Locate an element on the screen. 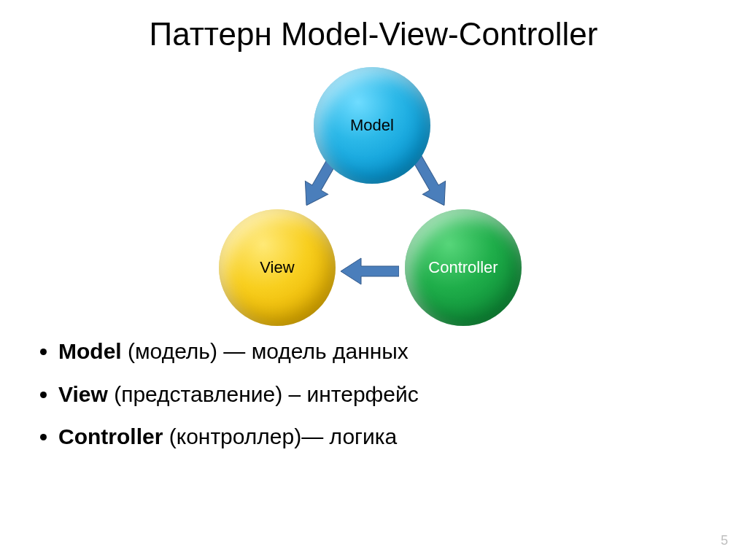 Image resolution: width=747 pixels, height=560 pixels. translit: (контроллер) is located at coordinates (232, 436).